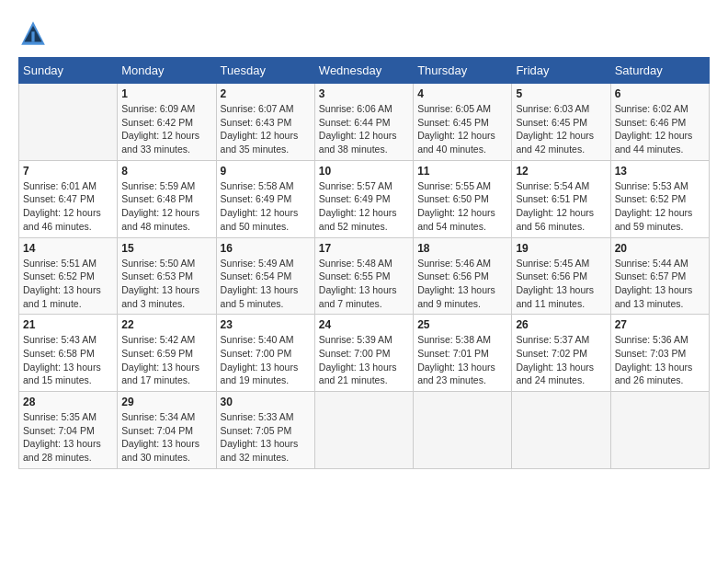 This screenshot has height=563, width=728. Describe the element at coordinates (660, 248) in the screenshot. I see `day-number: 20` at that location.